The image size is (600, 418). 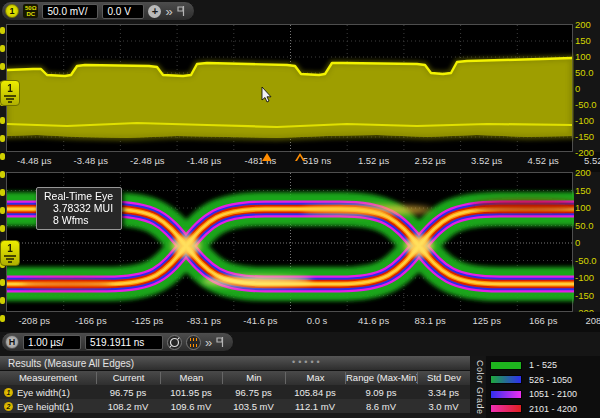 What do you see at coordinates (124, 342) in the screenshot?
I see `timebase-position-field: 519.1911 ns` at bounding box center [124, 342].